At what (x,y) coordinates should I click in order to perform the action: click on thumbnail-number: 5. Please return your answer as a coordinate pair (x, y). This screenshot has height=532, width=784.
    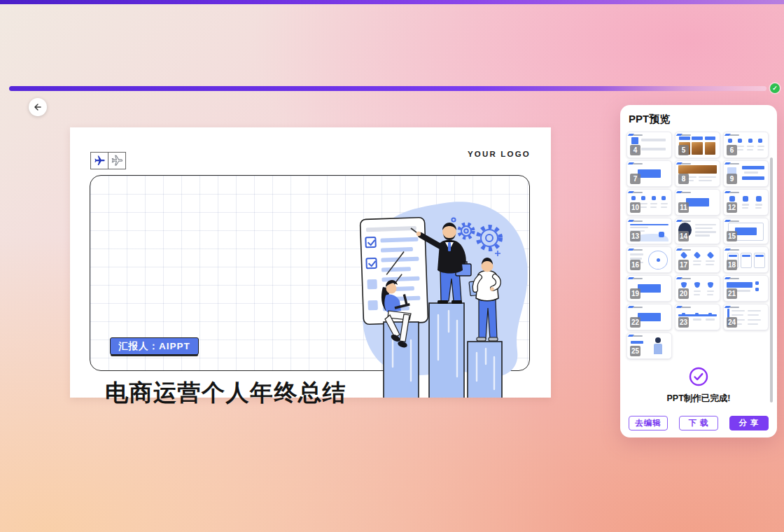
    Looking at the image, I should click on (683, 150).